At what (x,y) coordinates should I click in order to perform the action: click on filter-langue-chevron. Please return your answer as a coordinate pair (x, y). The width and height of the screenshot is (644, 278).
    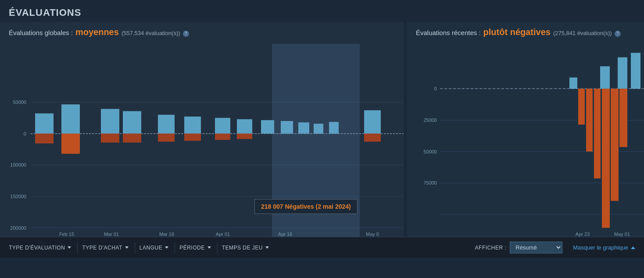
    Looking at the image, I should click on (167, 247).